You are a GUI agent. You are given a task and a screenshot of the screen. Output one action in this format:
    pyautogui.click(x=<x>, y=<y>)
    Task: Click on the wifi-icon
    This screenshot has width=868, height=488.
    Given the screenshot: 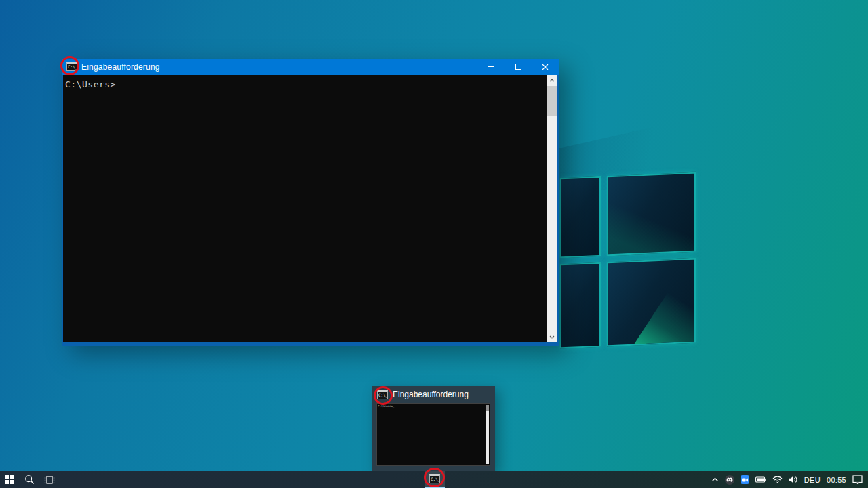 What is the action you would take?
    pyautogui.click(x=777, y=480)
    